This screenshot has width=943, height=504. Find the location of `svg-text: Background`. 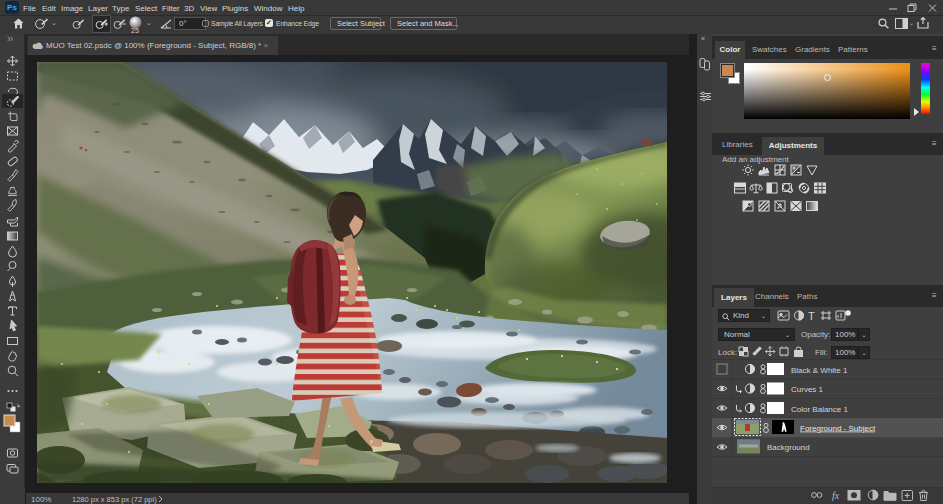

svg-text: Background is located at coordinates (788, 448).